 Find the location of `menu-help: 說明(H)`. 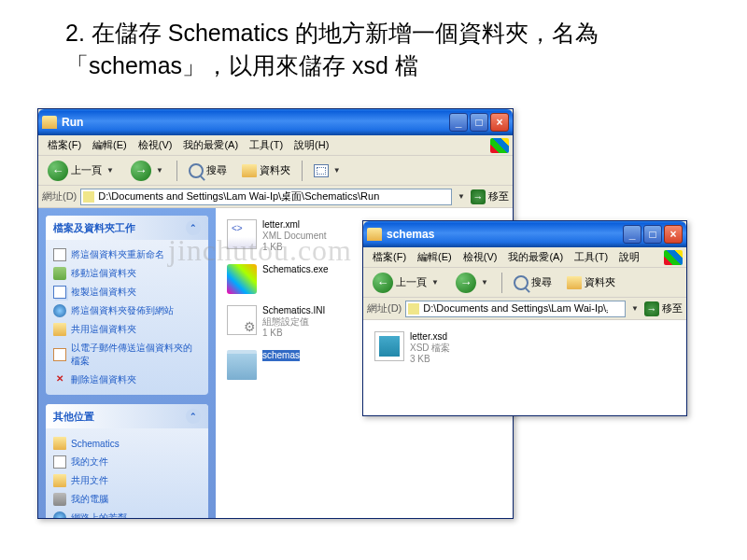

menu-help: 說明(H) is located at coordinates (312, 146).